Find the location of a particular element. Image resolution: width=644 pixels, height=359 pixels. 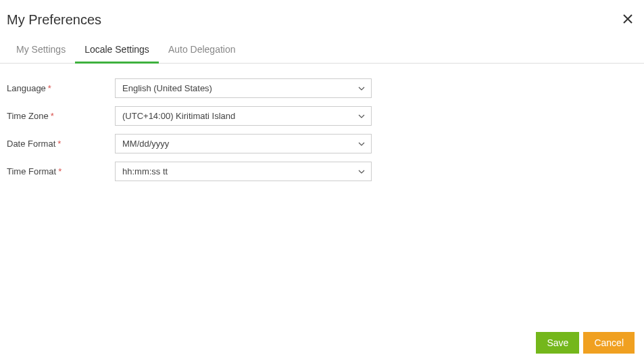

tab-locale-settings: Locale Settings is located at coordinates (117, 50).